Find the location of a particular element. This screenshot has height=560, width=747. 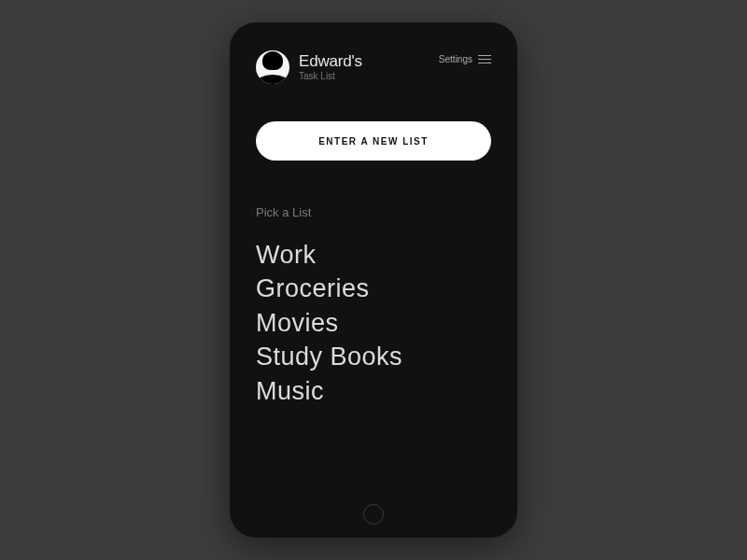

new-list-button: ENTER A NEW LIST is located at coordinates (374, 141).